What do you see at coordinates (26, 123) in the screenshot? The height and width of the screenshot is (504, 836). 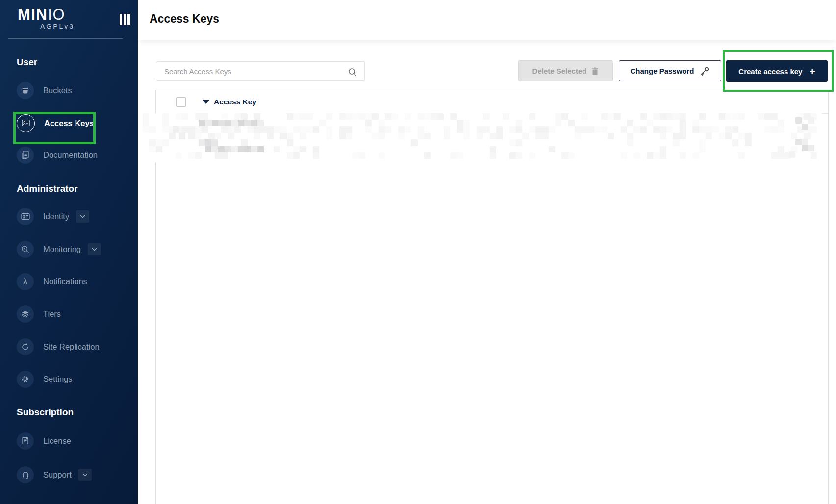 I see `access-keys-badge-icon` at bounding box center [26, 123].